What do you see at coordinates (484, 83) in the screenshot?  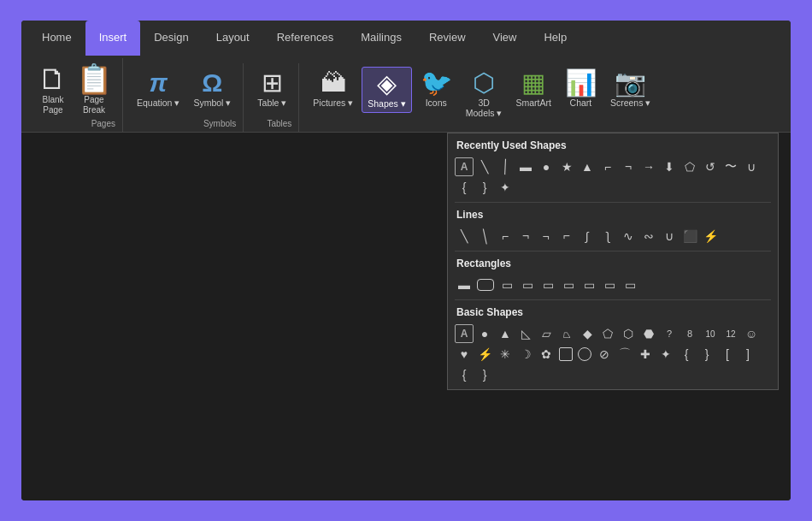 I see `3d-models-icon: ⬡` at bounding box center [484, 83].